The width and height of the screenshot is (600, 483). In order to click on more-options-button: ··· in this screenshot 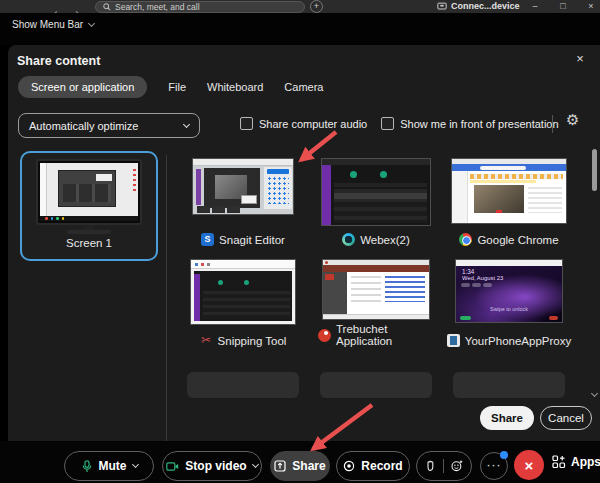, I will do `click(494, 466)`.